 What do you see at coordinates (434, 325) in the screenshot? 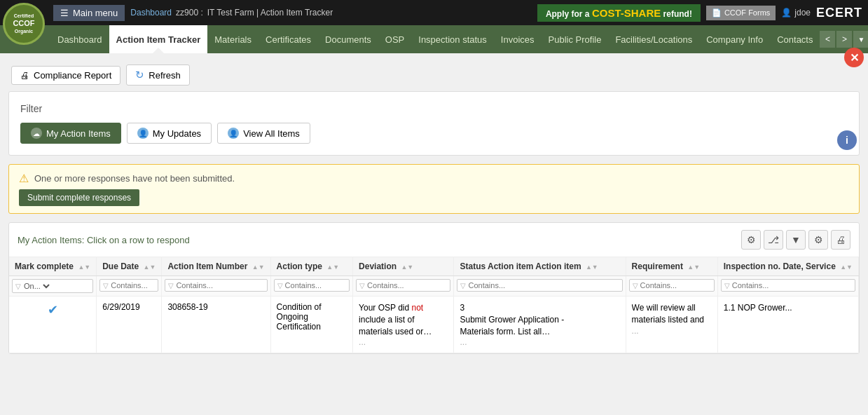
I see `table-row: ✔ 6/29/2019 308658-19 Condition of Ongoi…` at bounding box center [434, 325].